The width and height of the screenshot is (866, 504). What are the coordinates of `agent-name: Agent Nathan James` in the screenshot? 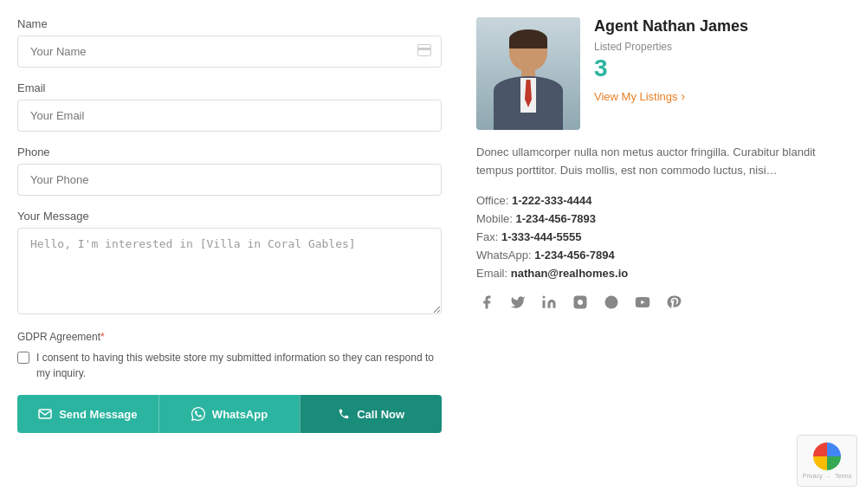 It's located at (721, 26).